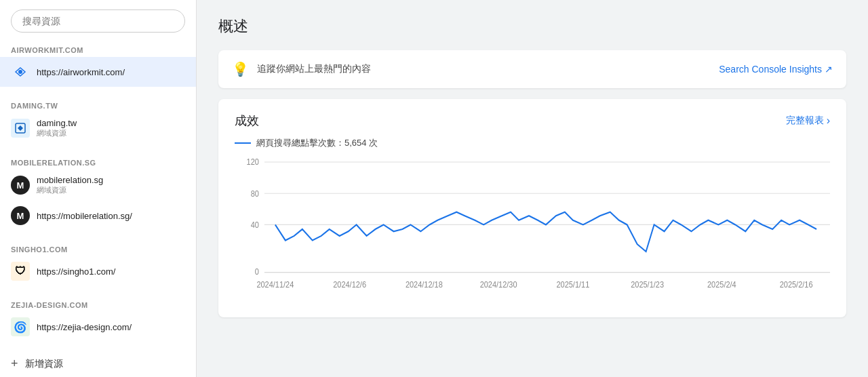 This screenshot has width=868, height=377. Describe the element at coordinates (350, 285) in the screenshot. I see `x-label-2: 2024/12/6` at that location.